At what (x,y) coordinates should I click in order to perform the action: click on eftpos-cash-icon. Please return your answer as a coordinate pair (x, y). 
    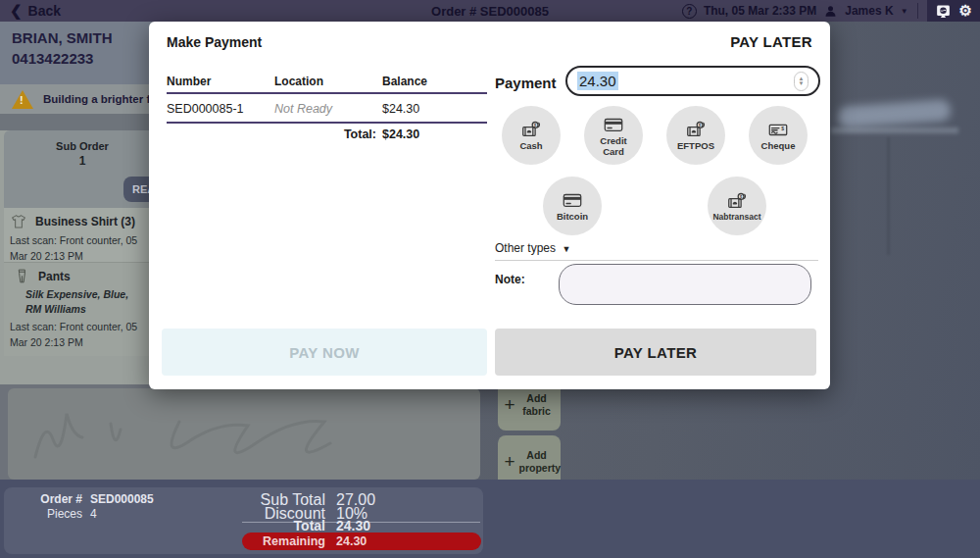
    Looking at the image, I should click on (696, 129).